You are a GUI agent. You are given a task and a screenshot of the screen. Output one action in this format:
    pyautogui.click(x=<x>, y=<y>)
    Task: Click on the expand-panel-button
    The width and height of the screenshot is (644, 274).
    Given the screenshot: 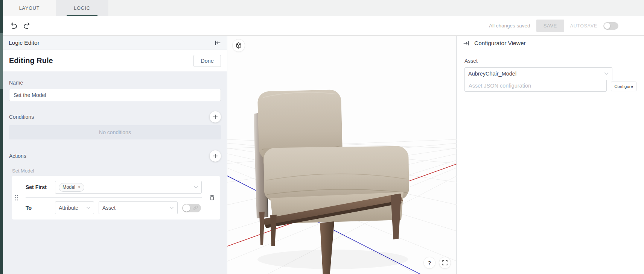 What is the action you would take?
    pyautogui.click(x=466, y=43)
    